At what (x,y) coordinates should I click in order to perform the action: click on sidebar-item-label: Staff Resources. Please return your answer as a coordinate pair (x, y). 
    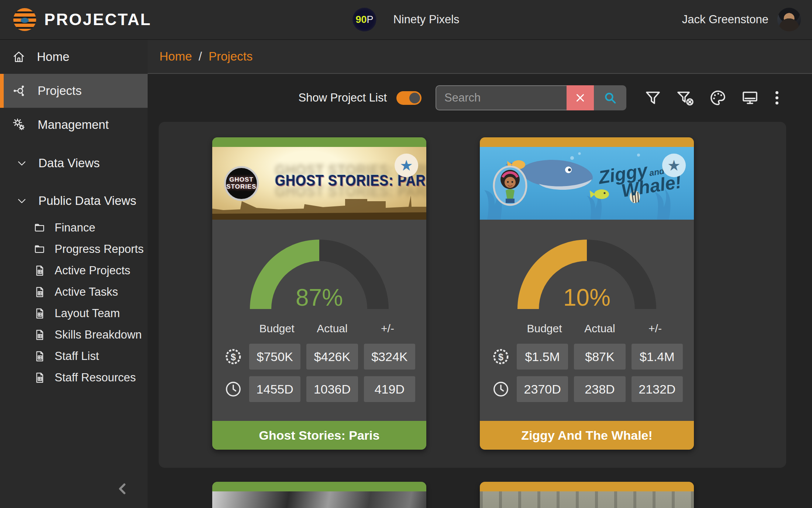
    Looking at the image, I should click on (95, 378).